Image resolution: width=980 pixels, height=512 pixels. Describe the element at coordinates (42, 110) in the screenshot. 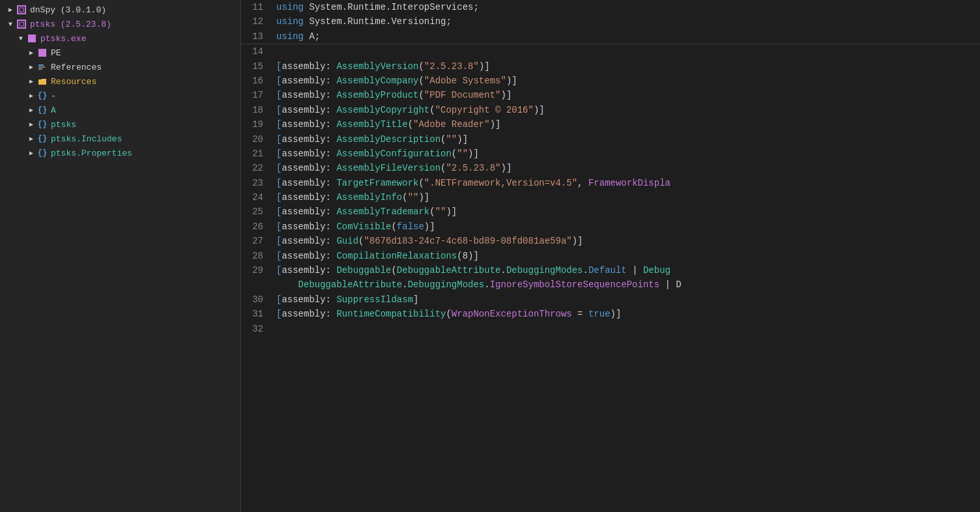

I see `a-ns-icon: {}` at that location.